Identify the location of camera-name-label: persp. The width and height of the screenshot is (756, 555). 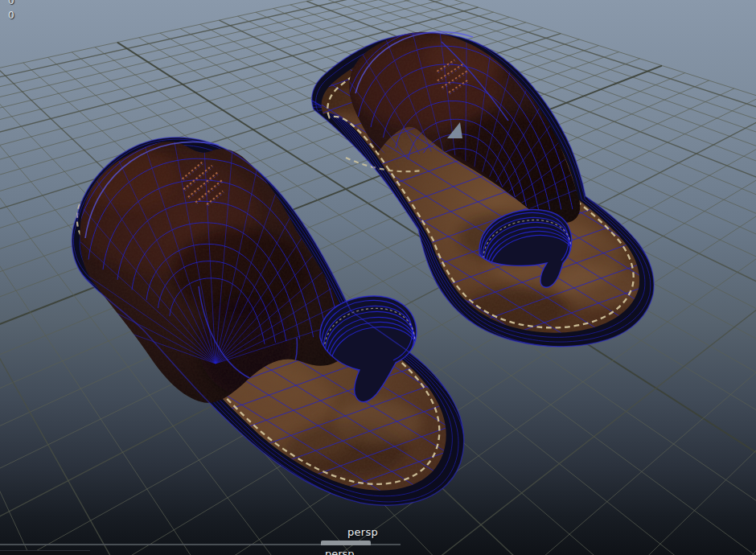
(363, 532).